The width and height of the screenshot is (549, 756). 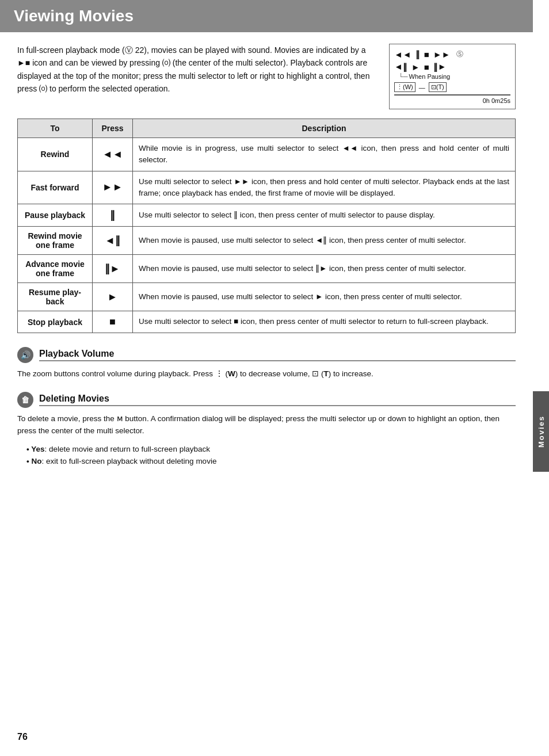 What do you see at coordinates (197, 77) in the screenshot?
I see `intro-text: In full-screen playback mode (Ⓥ 22), mov…` at bounding box center [197, 77].